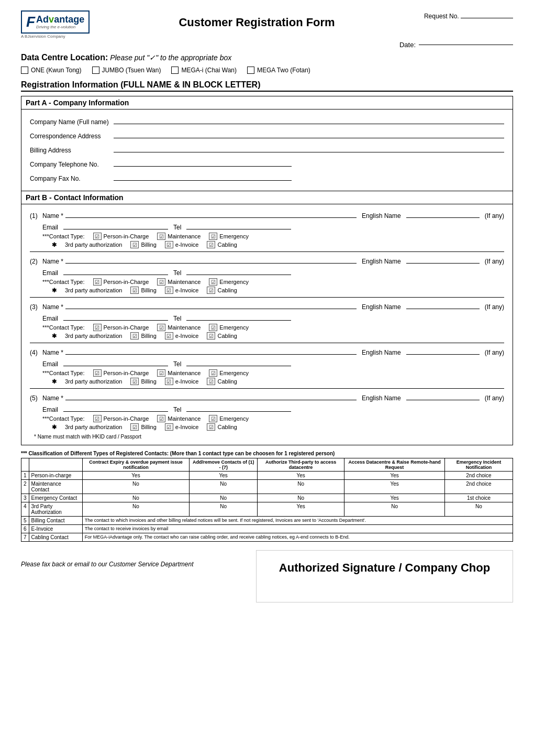 The width and height of the screenshot is (534, 756). What do you see at coordinates (179, 282) in the screenshot?
I see `ct-maint-2: Maintenance` at bounding box center [179, 282].